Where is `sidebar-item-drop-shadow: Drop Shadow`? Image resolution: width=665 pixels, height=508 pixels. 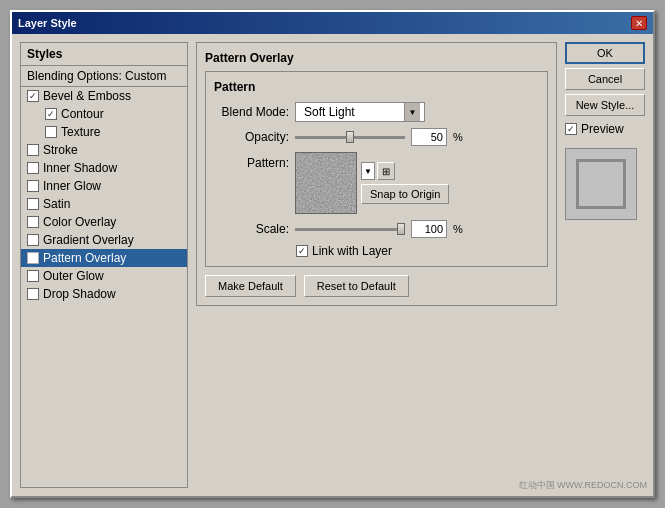 sidebar-item-drop-shadow: Drop Shadow is located at coordinates (104, 294).